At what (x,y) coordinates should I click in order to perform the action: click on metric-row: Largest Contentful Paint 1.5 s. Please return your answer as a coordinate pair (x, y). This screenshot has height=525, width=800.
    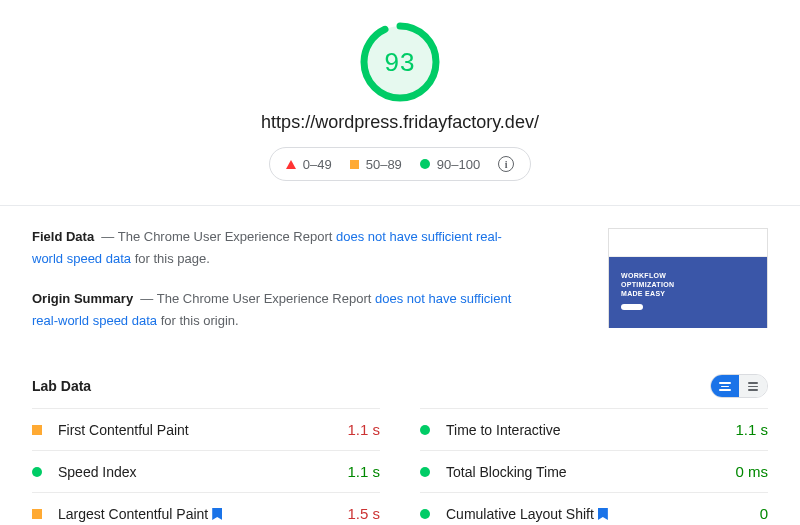
    Looking at the image, I should click on (206, 508).